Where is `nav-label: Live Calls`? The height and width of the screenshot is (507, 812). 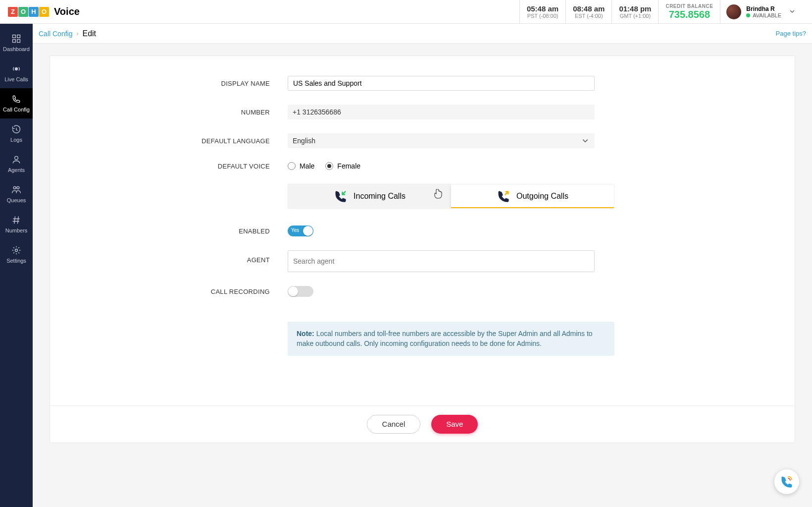 nav-label: Live Calls is located at coordinates (16, 79).